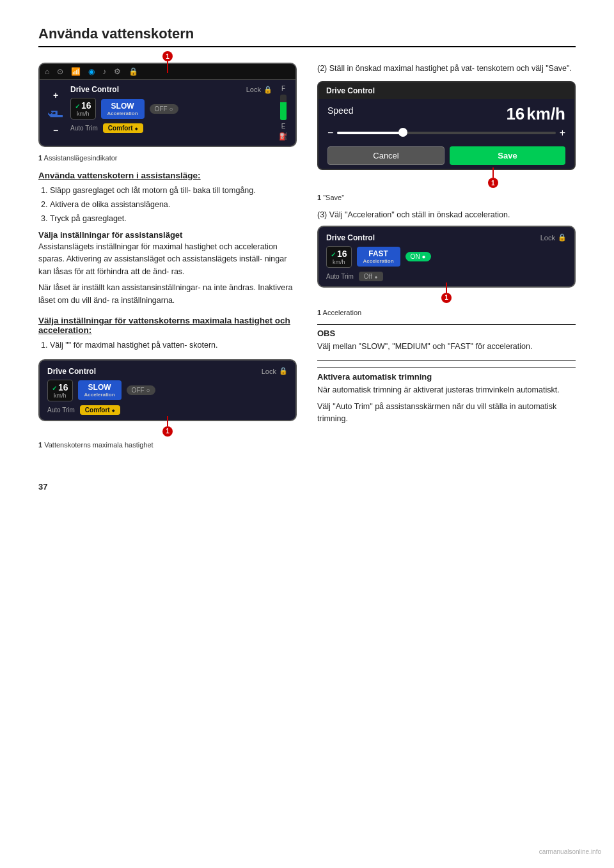  What do you see at coordinates (371, 276) in the screenshot?
I see `screen4-off-badge: Off ⬥` at bounding box center [371, 276].